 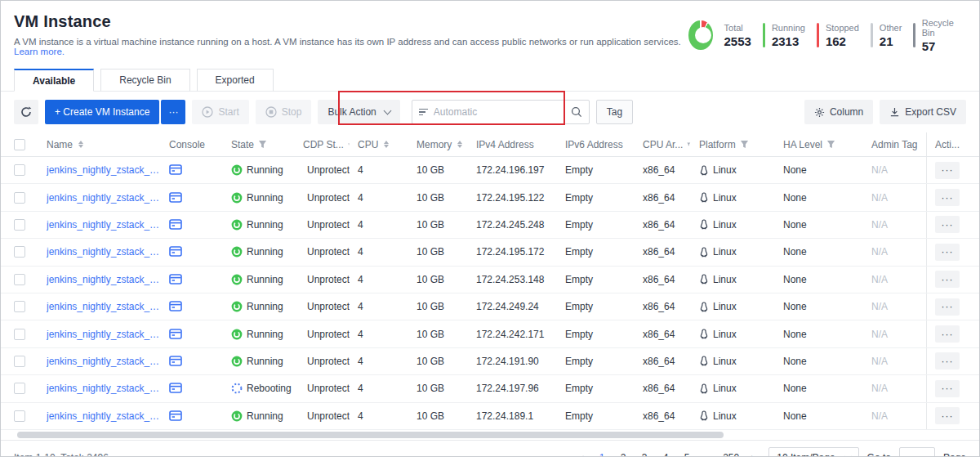 What do you see at coordinates (284, 112) in the screenshot?
I see `stop-button: Stop` at bounding box center [284, 112].